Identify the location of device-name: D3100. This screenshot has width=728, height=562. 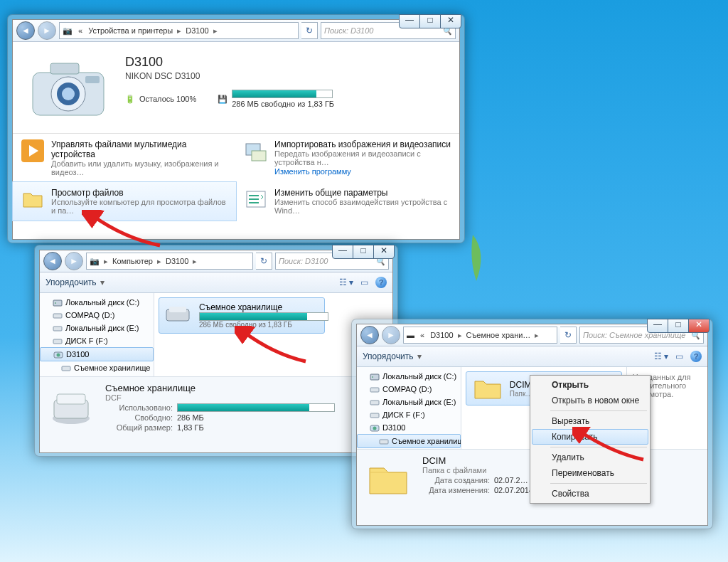
(230, 63).